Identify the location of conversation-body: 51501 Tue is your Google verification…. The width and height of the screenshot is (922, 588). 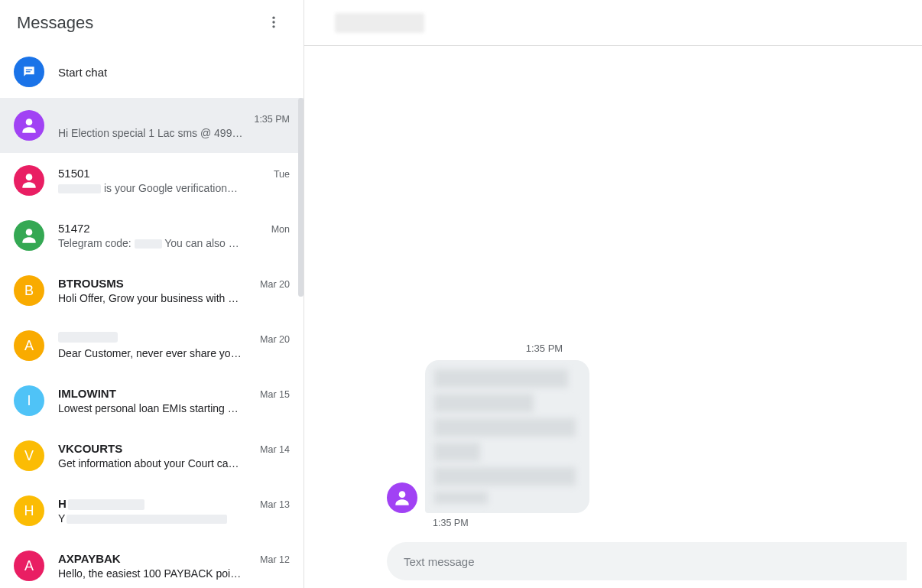
(174, 180).